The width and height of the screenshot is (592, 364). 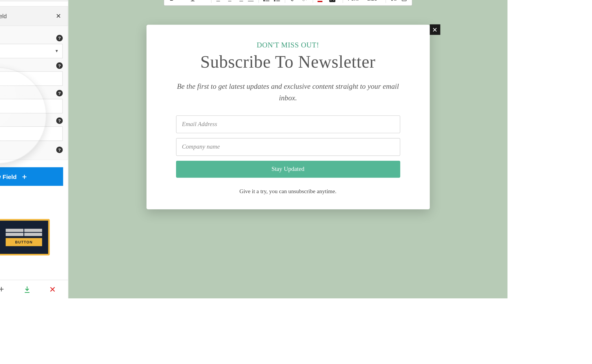 What do you see at coordinates (31, 106) in the screenshot?
I see `field-name-input` at bounding box center [31, 106].